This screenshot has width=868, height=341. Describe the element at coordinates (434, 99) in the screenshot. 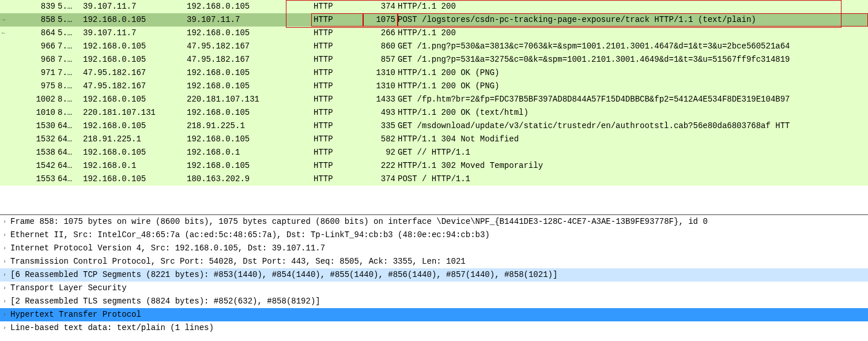

I see `packet-row: 10028.…192.168.0.105220.181.107.131HTTP1…` at that location.